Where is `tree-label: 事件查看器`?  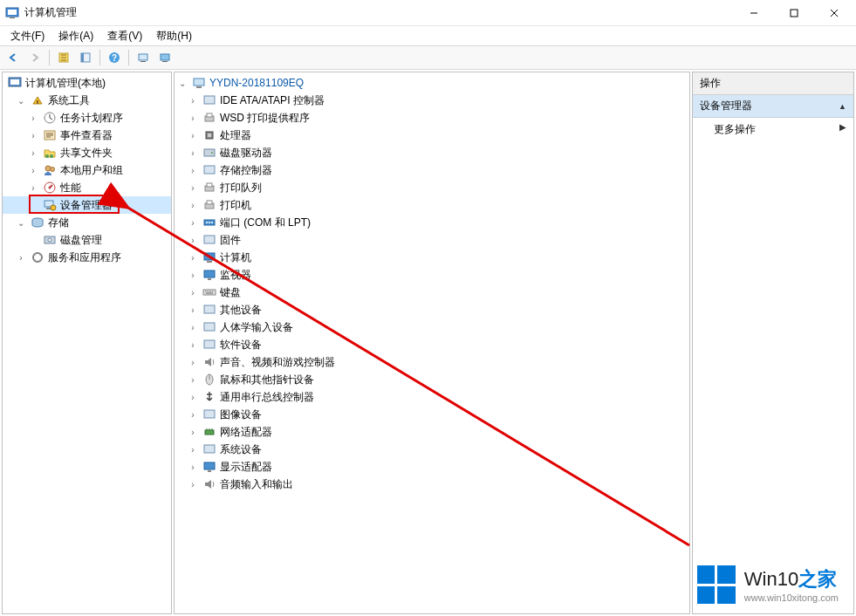 tree-label: 事件查看器 is located at coordinates (86, 136).